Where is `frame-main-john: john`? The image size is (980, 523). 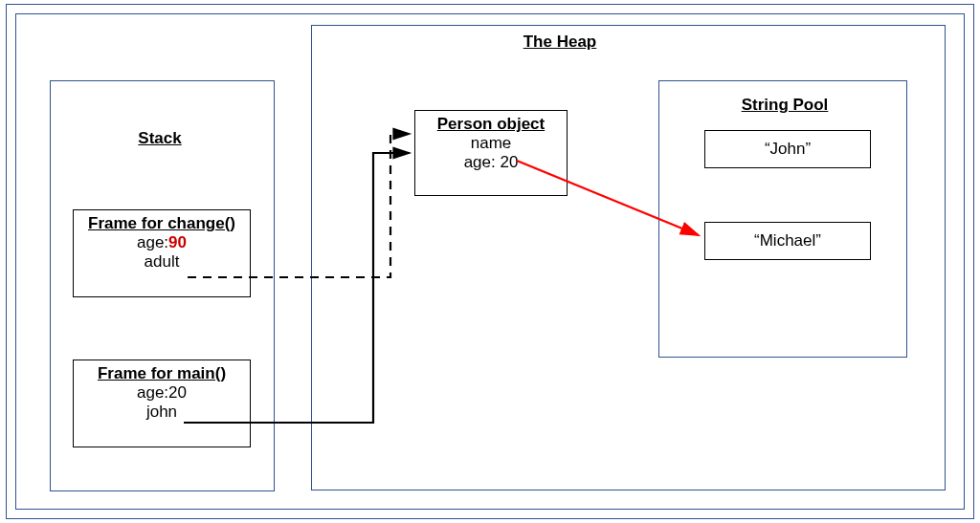
frame-main-john: john is located at coordinates (162, 412).